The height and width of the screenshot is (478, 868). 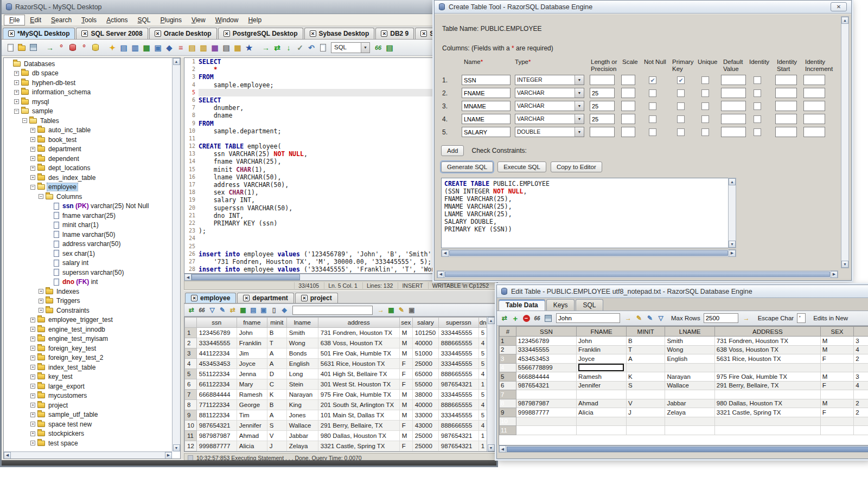 What do you see at coordinates (88, 330) in the screenshot?
I see `tree-item-engine-test-innodb: +engine_test_innodb` at bounding box center [88, 330].